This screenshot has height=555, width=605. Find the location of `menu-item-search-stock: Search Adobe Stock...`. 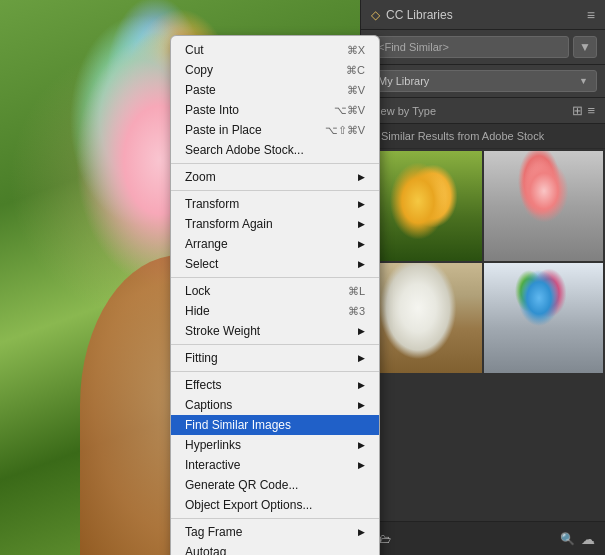

menu-item-search-stock: Search Adobe Stock... is located at coordinates (275, 150).